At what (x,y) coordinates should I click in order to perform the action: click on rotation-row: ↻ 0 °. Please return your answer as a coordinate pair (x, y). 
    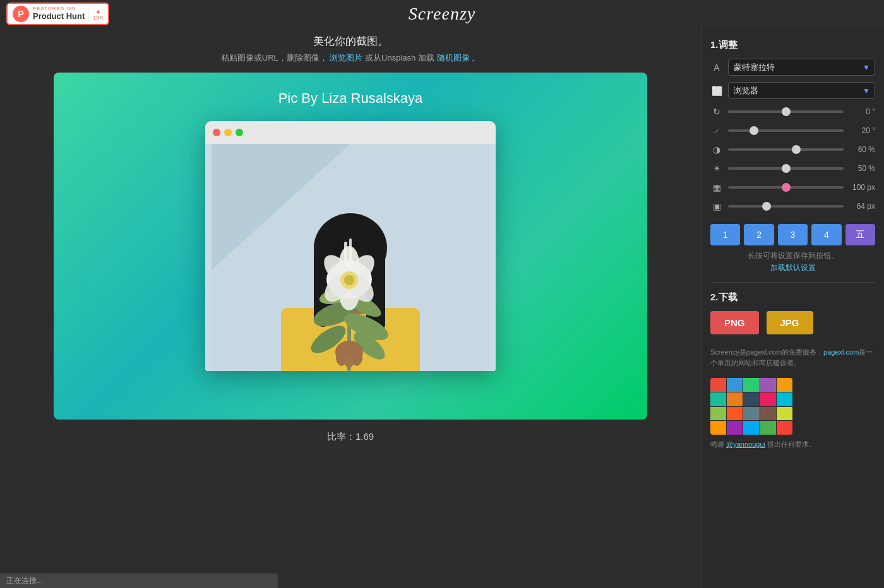
    Looking at the image, I should click on (793, 112).